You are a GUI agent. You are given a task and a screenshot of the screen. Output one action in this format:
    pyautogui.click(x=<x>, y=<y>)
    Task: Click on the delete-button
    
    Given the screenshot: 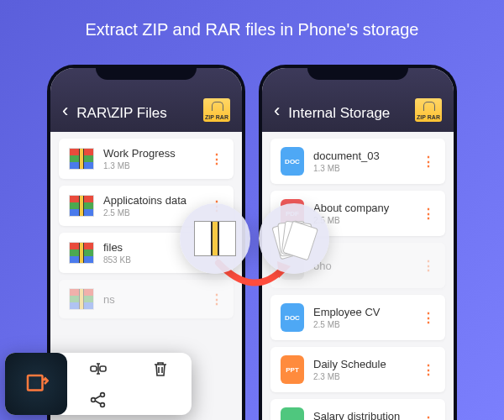 What is the action you would take?
    pyautogui.click(x=160, y=368)
    